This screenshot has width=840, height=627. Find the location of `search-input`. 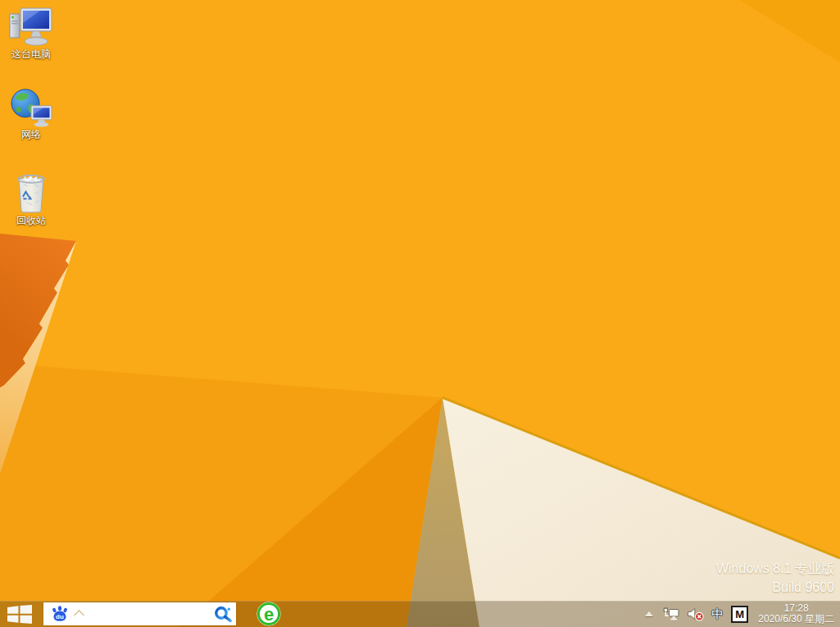

search-input is located at coordinates (151, 614).